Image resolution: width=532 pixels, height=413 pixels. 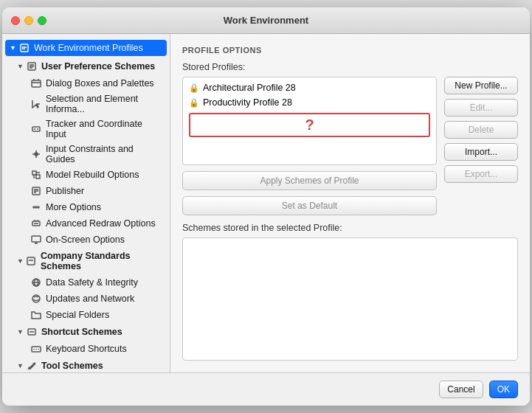 I want to click on sidebar-item-more-options: More Options, so click(x=86, y=207).